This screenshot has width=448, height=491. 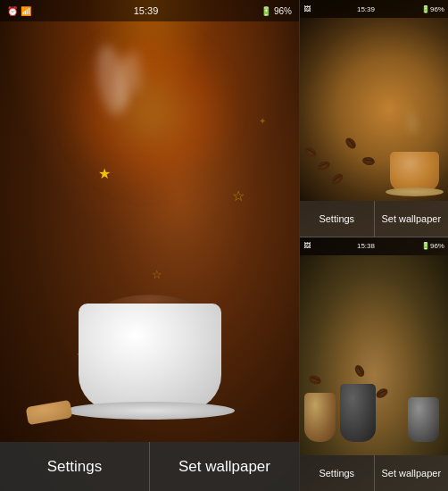 I want to click on bottom-bar-top-right: Settings Set wallpaper, so click(x=374, y=219).